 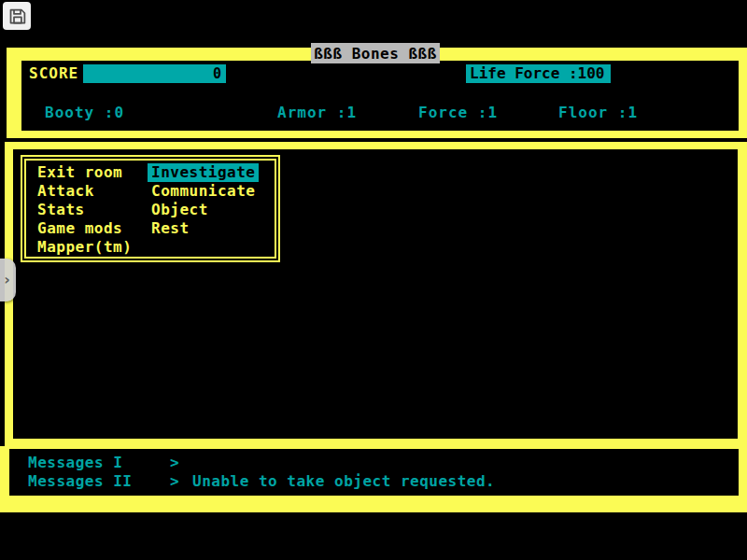 What do you see at coordinates (344, 482) in the screenshot?
I see `message-text: Unable to take object requested.` at bounding box center [344, 482].